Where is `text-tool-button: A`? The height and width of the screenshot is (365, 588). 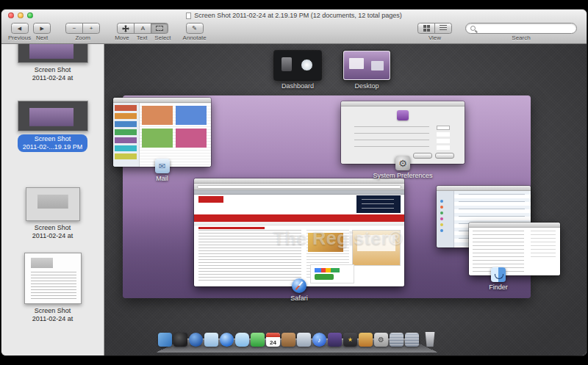 text-tool-button: A is located at coordinates (143, 28).